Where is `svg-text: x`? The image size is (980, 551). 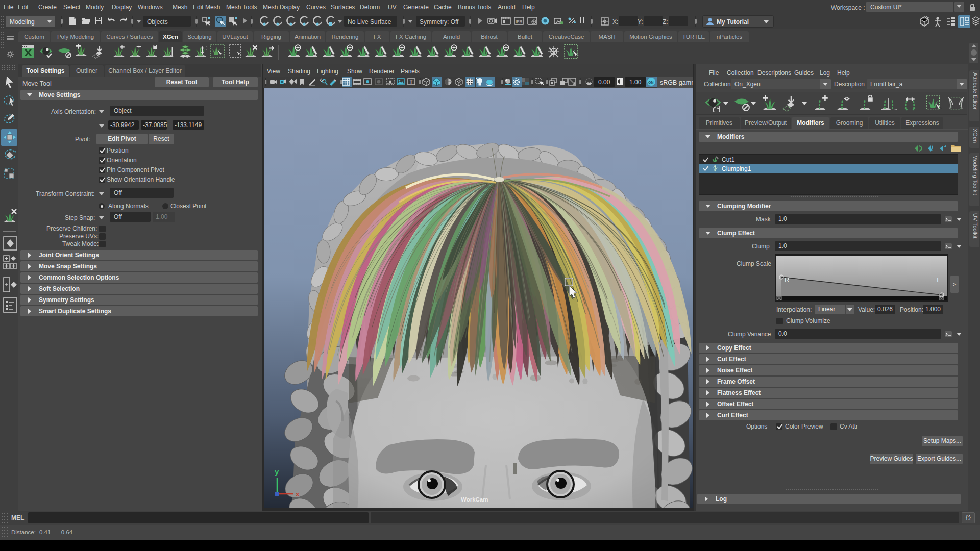 svg-text: x is located at coordinates (298, 494).